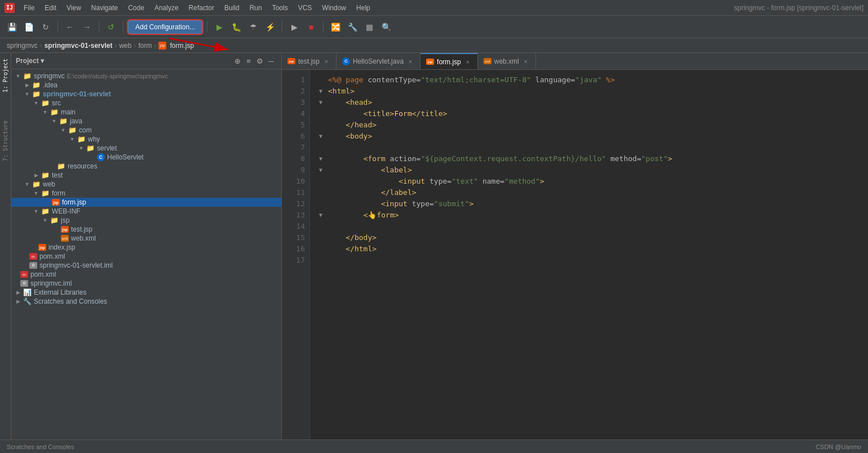  I want to click on tab-form-jsp: jsp form.jsp ×, so click(449, 61).